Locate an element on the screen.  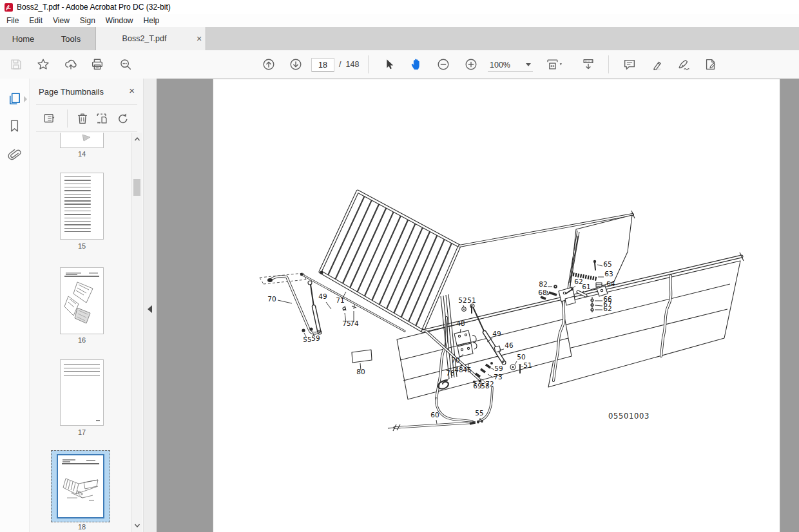
thumbnail-list: 14 15 is located at coordinates (86, 332).